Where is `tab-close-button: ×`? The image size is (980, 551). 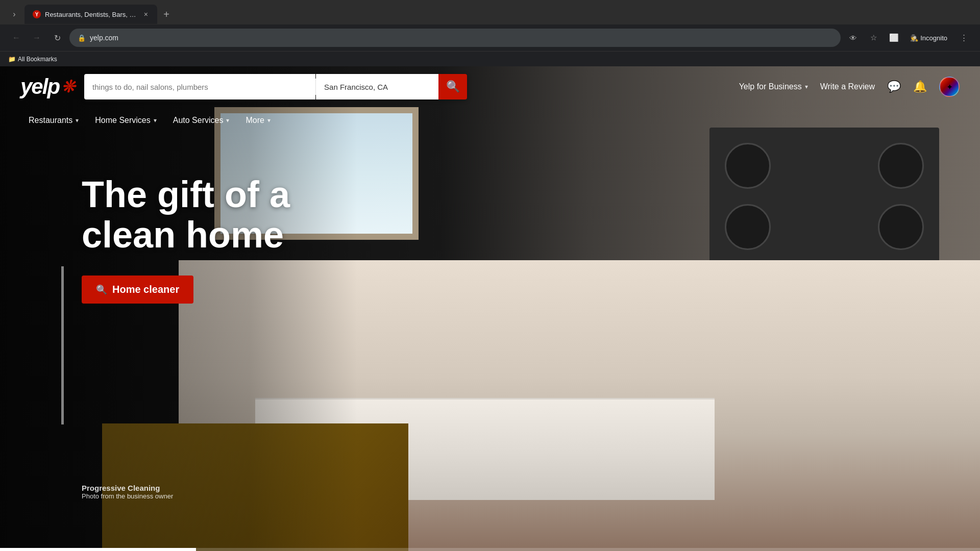
tab-close-button: × is located at coordinates (146, 14).